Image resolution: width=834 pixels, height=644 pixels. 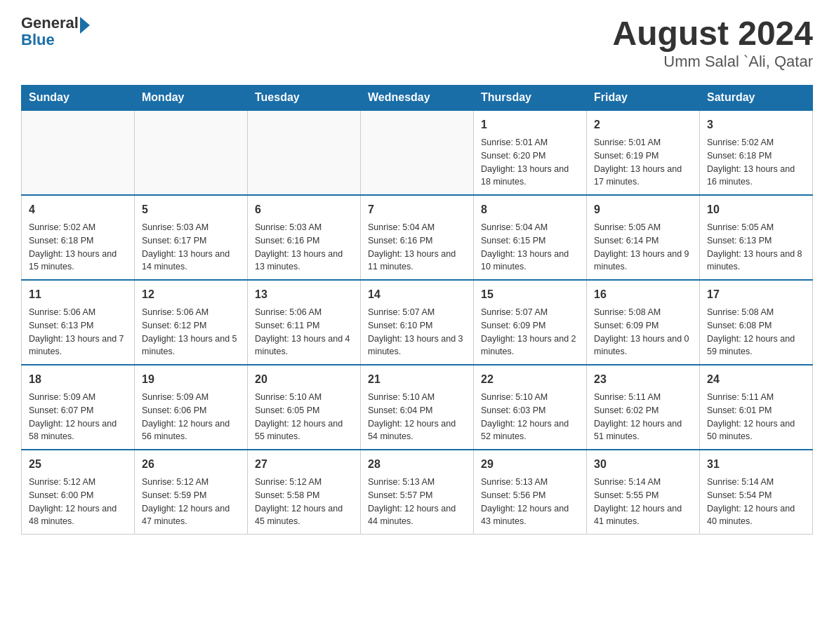 I want to click on day-number: 6, so click(x=304, y=210).